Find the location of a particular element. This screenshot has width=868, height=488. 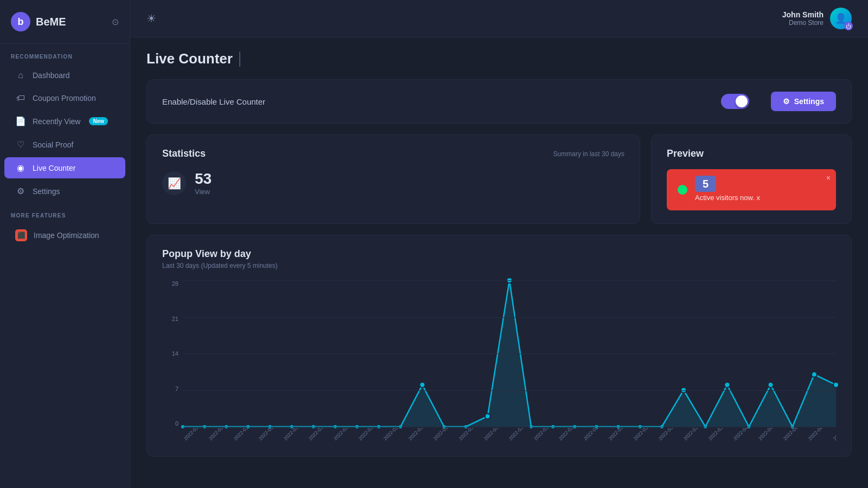

stats-metric: 📈 53 View is located at coordinates (393, 183).